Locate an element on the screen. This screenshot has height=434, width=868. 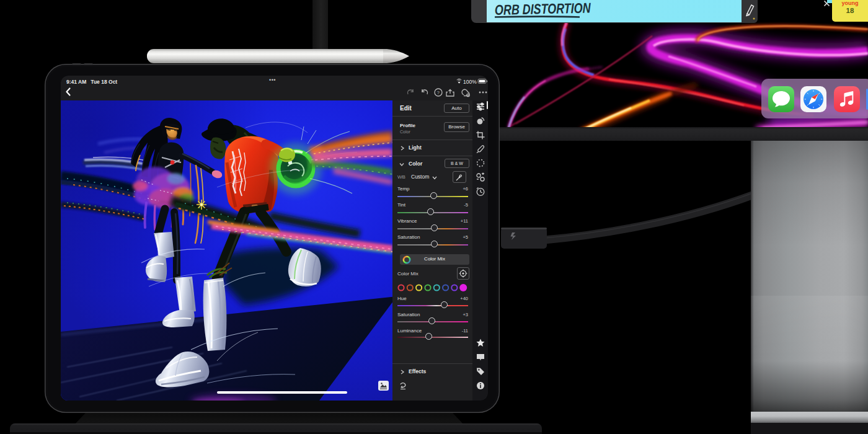
svg-text: 100% is located at coordinates (470, 82).